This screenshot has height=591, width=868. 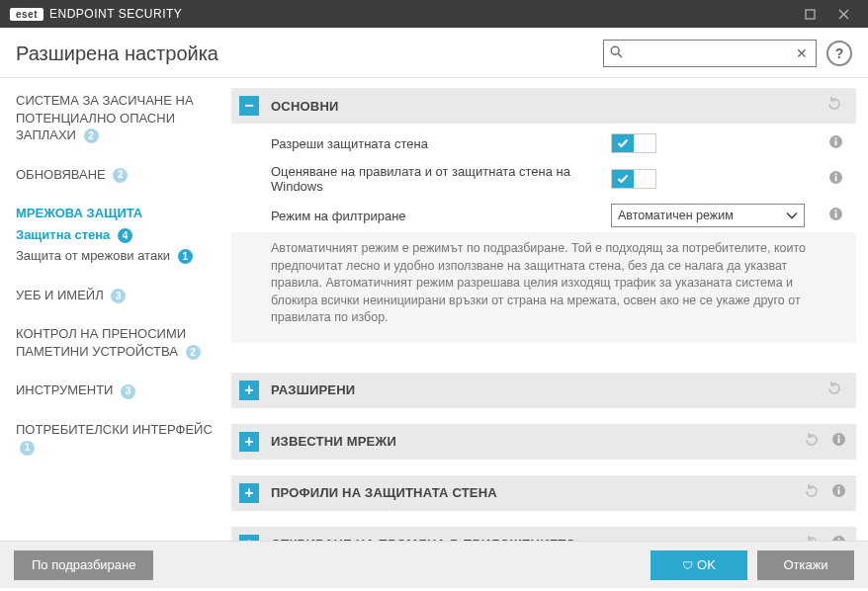 I want to click on page-title: Разширена настройка, so click(x=117, y=53).